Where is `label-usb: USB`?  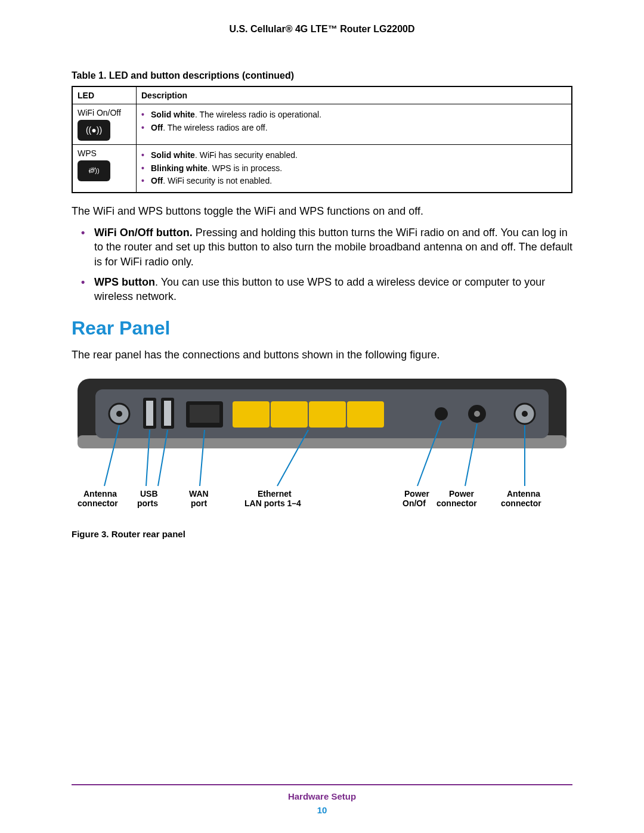 label-usb: USB is located at coordinates (149, 494).